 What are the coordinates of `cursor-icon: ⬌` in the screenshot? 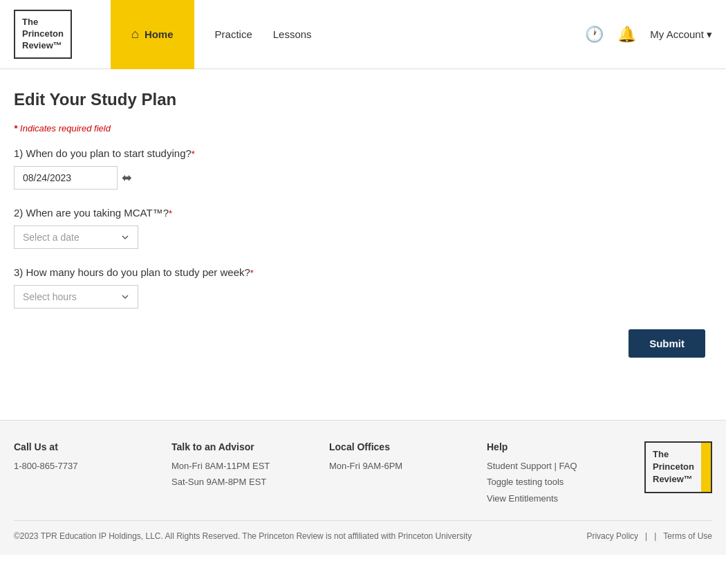 It's located at (127, 178).